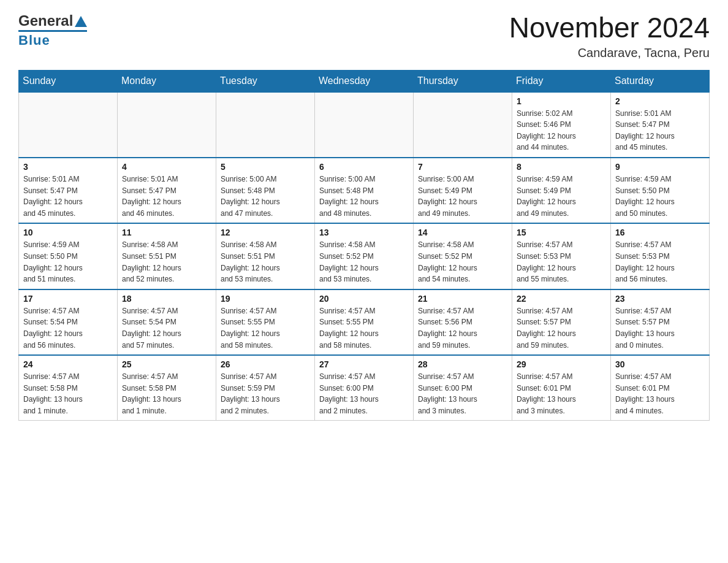 The height and width of the screenshot is (563, 728). I want to click on logo-blue-text: Blue, so click(53, 39).